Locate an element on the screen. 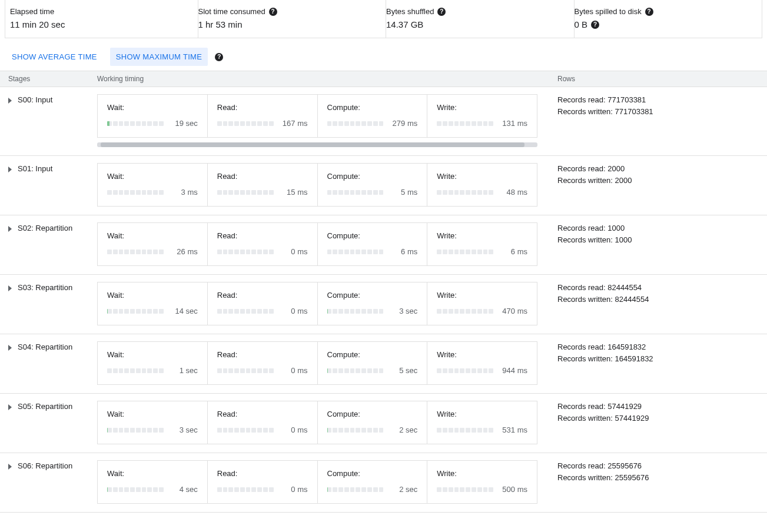  stage-name: S02: Repartition is located at coordinates (45, 228).